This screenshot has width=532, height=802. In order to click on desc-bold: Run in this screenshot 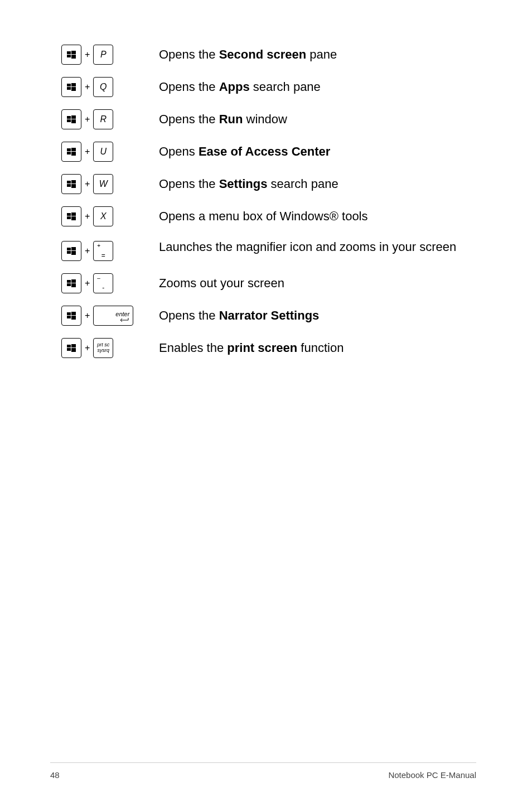, I will do `click(231, 119)`.